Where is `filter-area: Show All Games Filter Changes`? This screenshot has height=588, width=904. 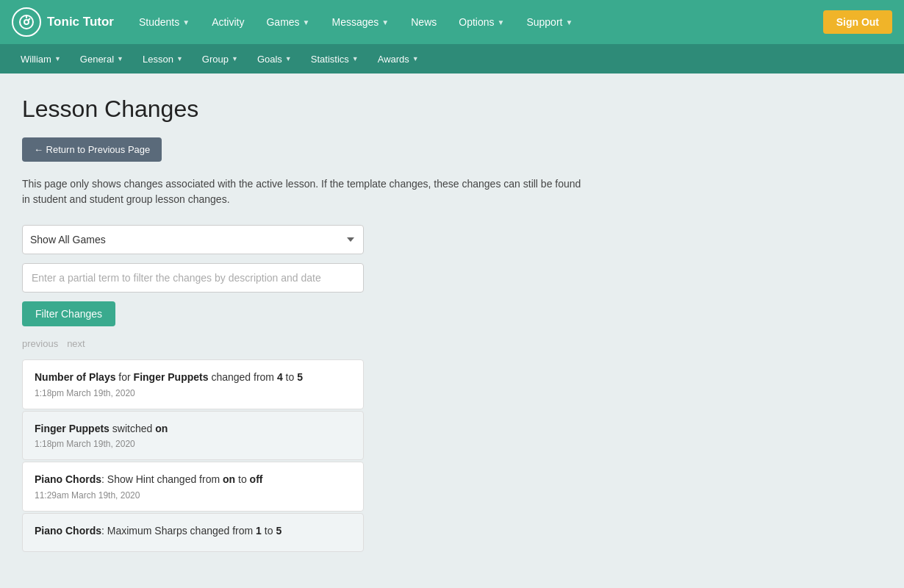
filter-area: Show All Games Filter Changes is located at coordinates (349, 276).